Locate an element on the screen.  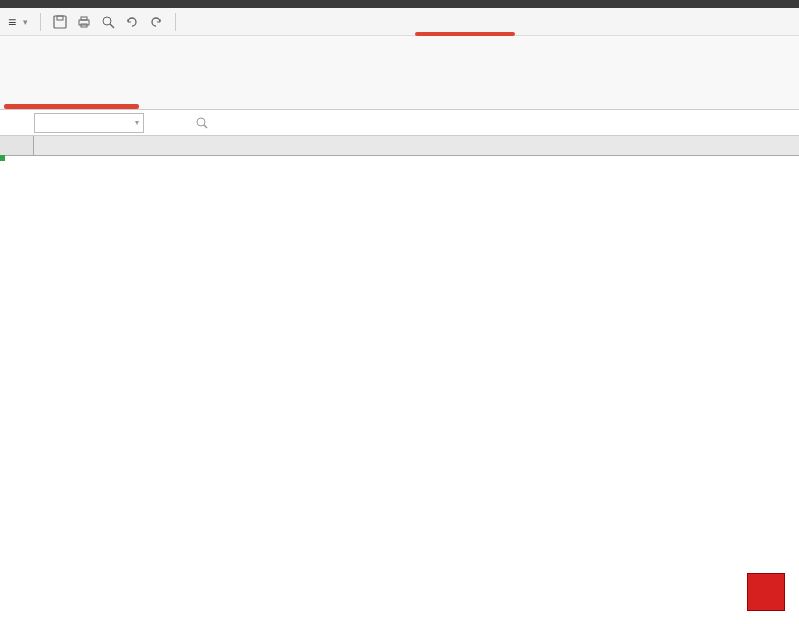
preview-icon is located at coordinates (108, 22).